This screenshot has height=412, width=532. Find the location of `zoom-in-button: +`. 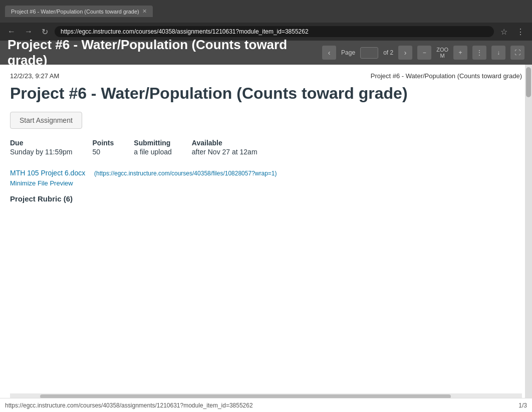

zoom-in-button: + is located at coordinates (460, 53).